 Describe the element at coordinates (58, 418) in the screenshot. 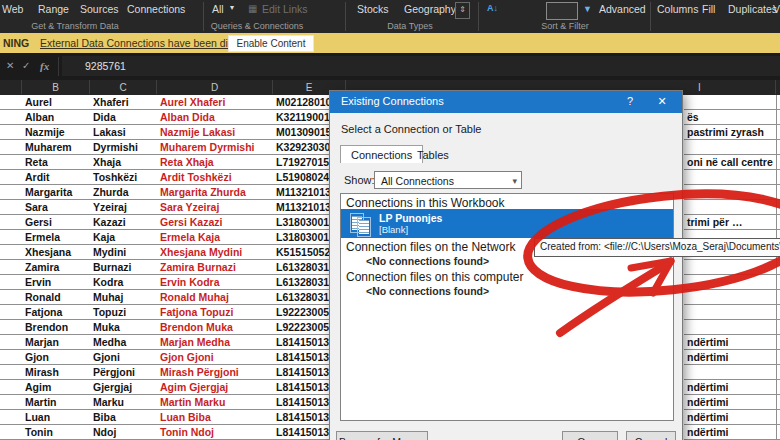

I see `cell-b: Luan` at that location.